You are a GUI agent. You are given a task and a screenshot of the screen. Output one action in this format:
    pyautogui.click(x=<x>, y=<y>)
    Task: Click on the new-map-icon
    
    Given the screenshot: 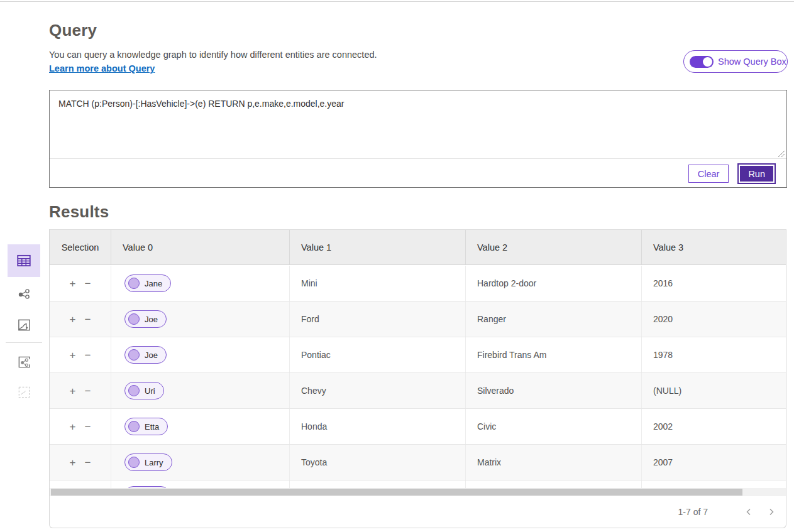 What is the action you would take?
    pyautogui.click(x=24, y=392)
    